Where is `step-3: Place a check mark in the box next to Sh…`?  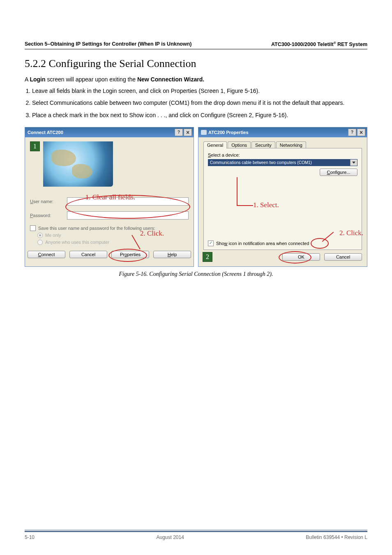 step-3: Place a check mark in the box next to Sh… is located at coordinates (200, 116).